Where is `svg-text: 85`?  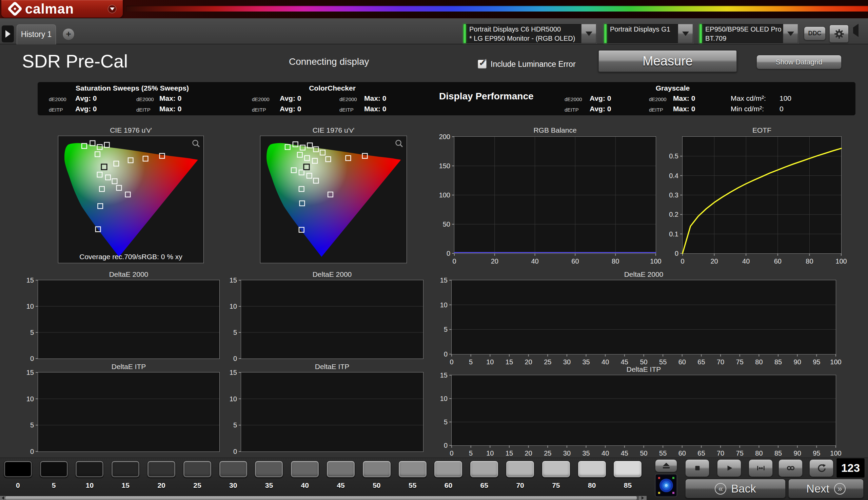 svg-text: 85 is located at coordinates (778, 362).